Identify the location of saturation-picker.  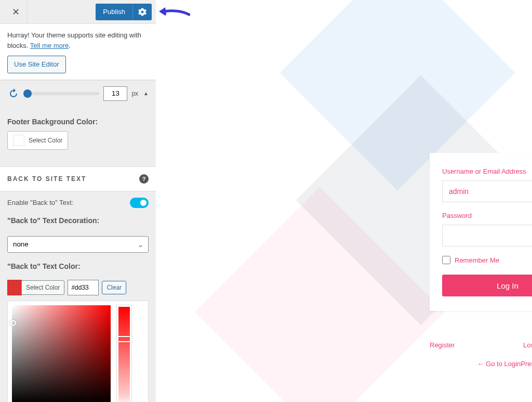
(61, 354).